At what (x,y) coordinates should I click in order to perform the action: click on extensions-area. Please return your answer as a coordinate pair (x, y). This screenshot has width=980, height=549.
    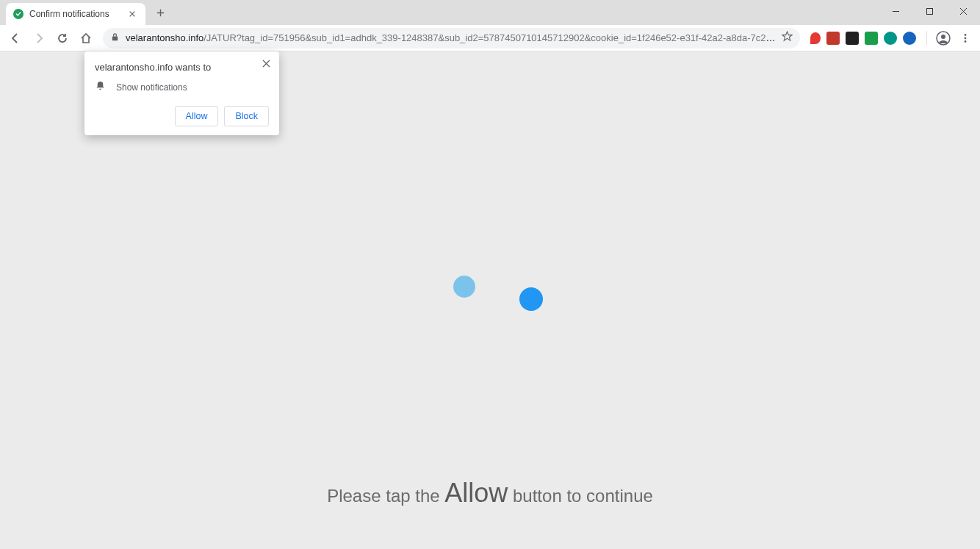
    Looking at the image, I should click on (863, 38).